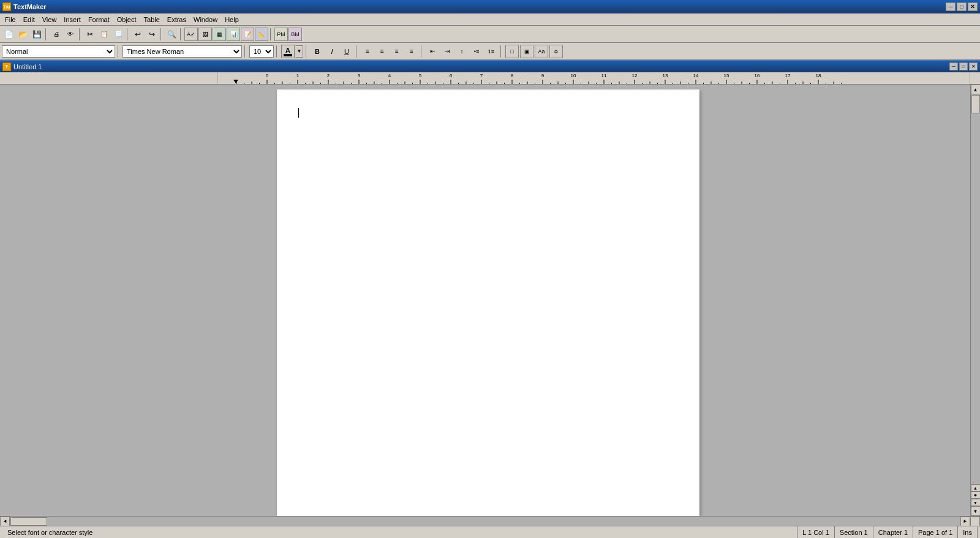 The height and width of the screenshot is (538, 980). I want to click on numbering-button: 1≡, so click(491, 51).